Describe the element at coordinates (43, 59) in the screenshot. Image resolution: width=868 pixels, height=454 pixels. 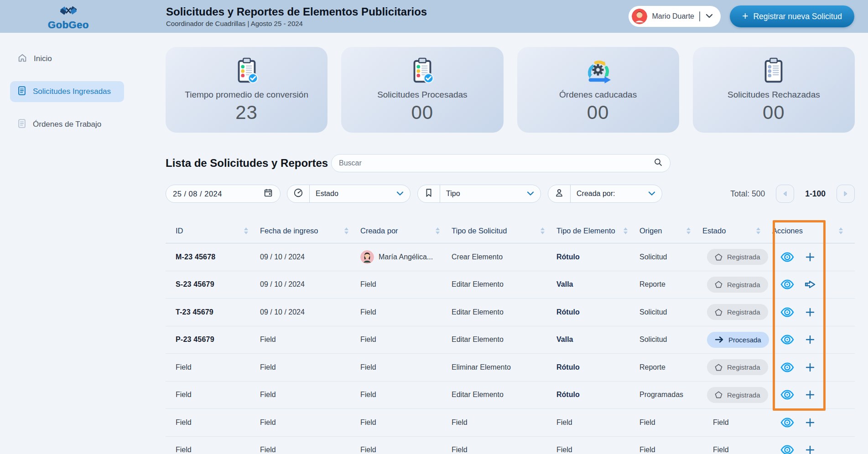
I see `sidebar-item-label: Inicio` at that location.